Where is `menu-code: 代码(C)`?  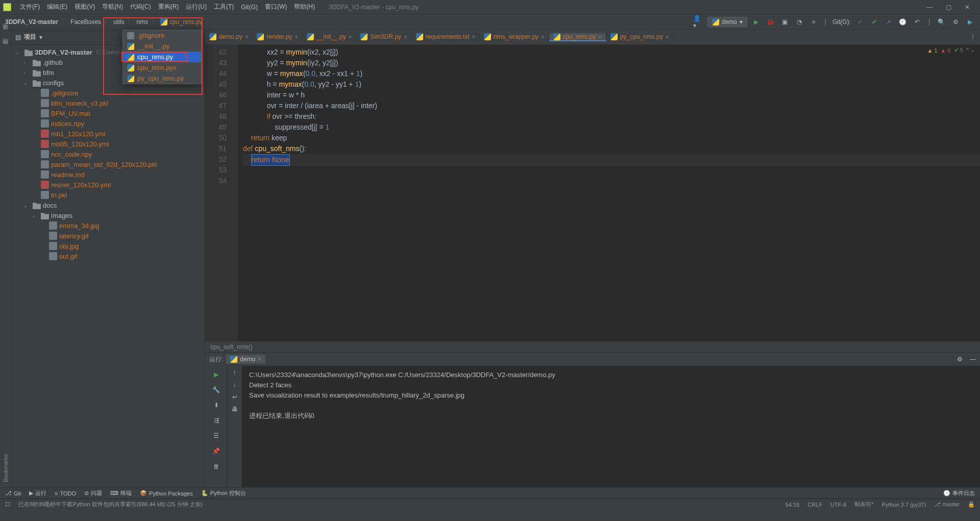 menu-code: 代码(C) is located at coordinates (141, 7).